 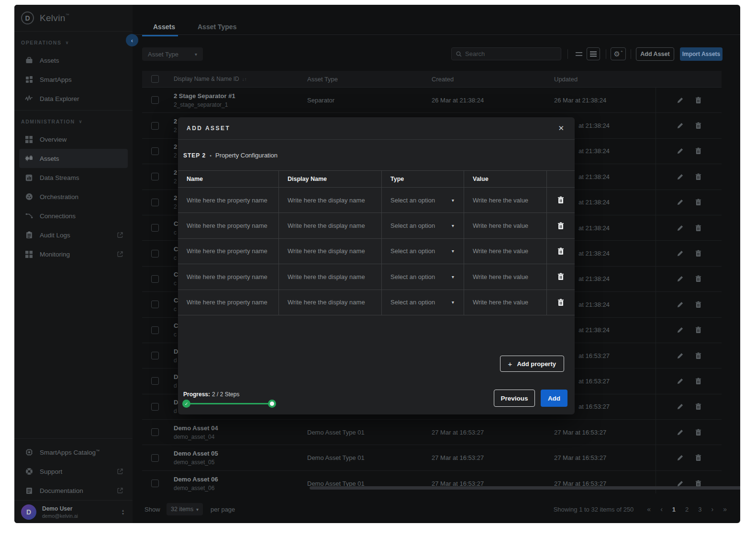 I want to click on previous-page-button: ‹, so click(x=661, y=509).